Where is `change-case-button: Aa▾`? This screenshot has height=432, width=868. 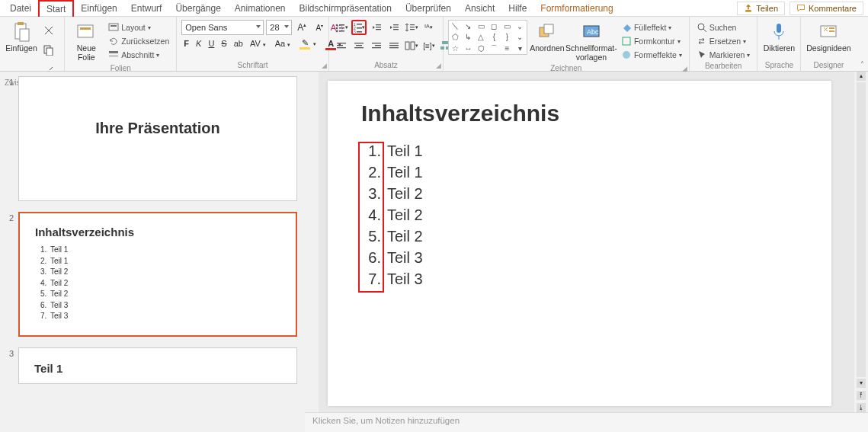
change-case-button: Aa▾ is located at coordinates (283, 43).